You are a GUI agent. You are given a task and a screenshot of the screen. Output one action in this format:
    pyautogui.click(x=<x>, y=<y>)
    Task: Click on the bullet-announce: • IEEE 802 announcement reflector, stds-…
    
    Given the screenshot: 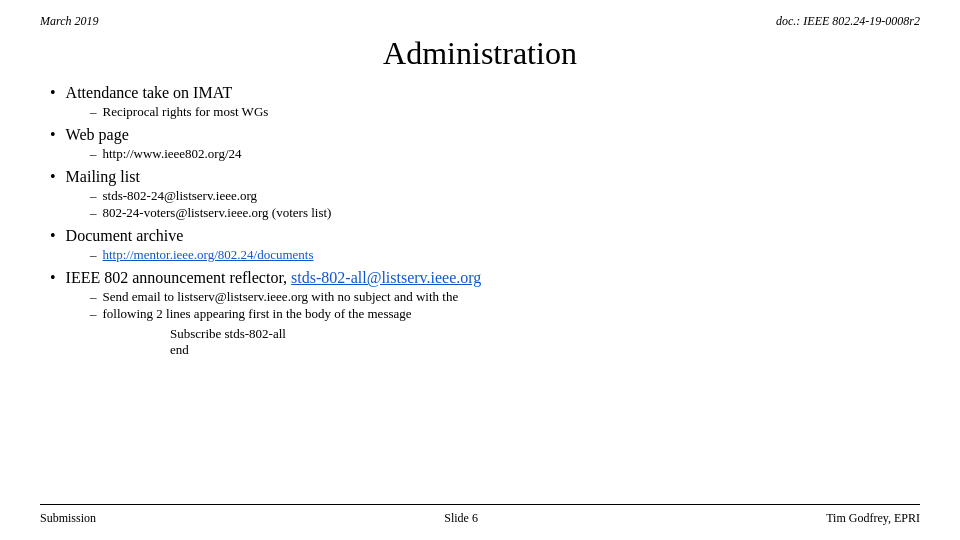 What is the action you would take?
    pyautogui.click(x=480, y=314)
    